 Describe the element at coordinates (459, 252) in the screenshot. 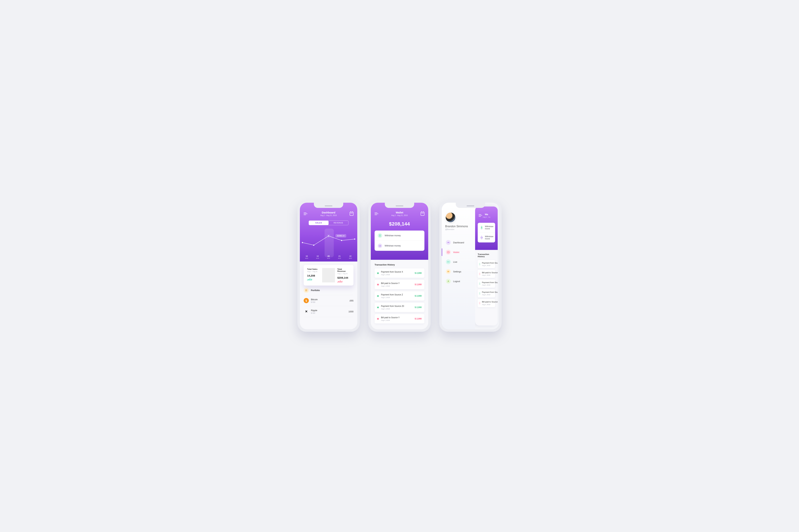

I see `nav-wallet: Wallet` at that location.